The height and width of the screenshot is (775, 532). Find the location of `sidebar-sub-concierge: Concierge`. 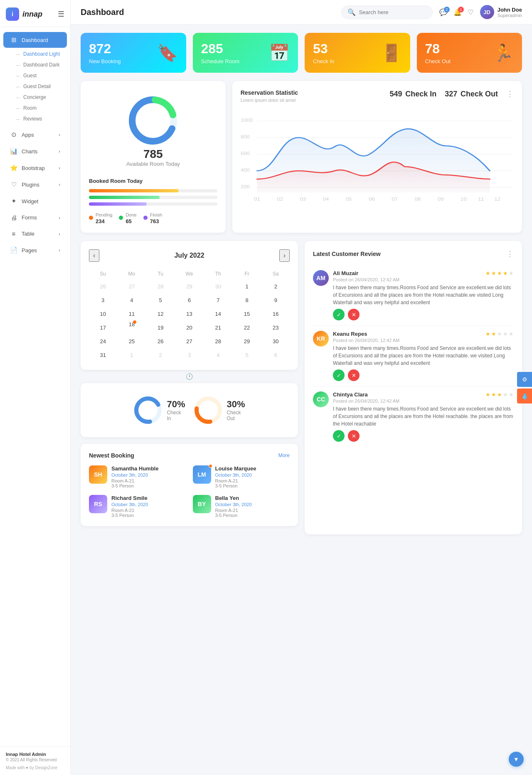

sidebar-sub-concierge: Concierge is located at coordinates (38, 97).